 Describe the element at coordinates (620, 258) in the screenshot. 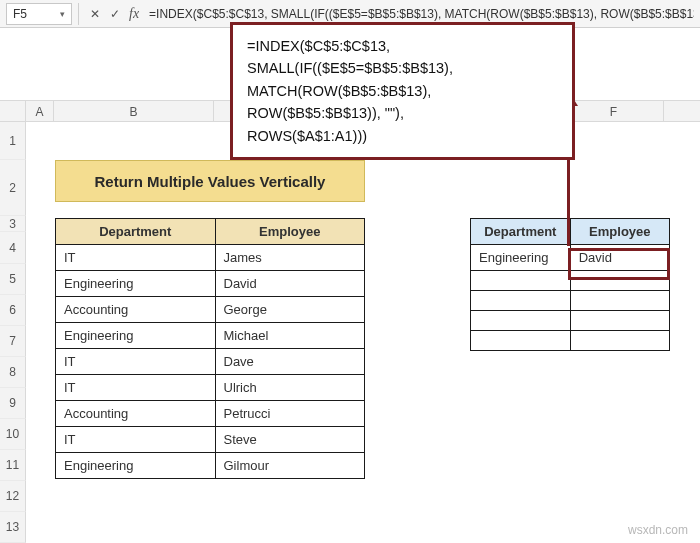

I see `lookup-emp: David` at that location.